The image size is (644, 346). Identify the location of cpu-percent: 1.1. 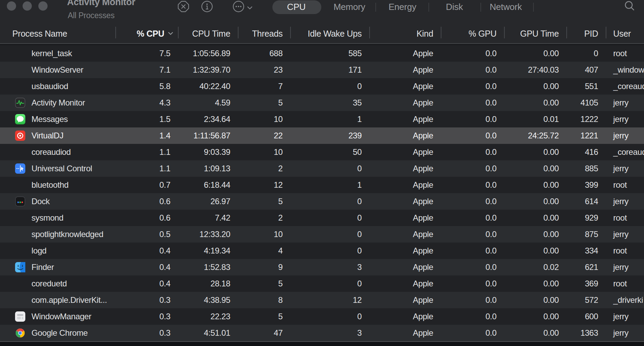
(146, 152).